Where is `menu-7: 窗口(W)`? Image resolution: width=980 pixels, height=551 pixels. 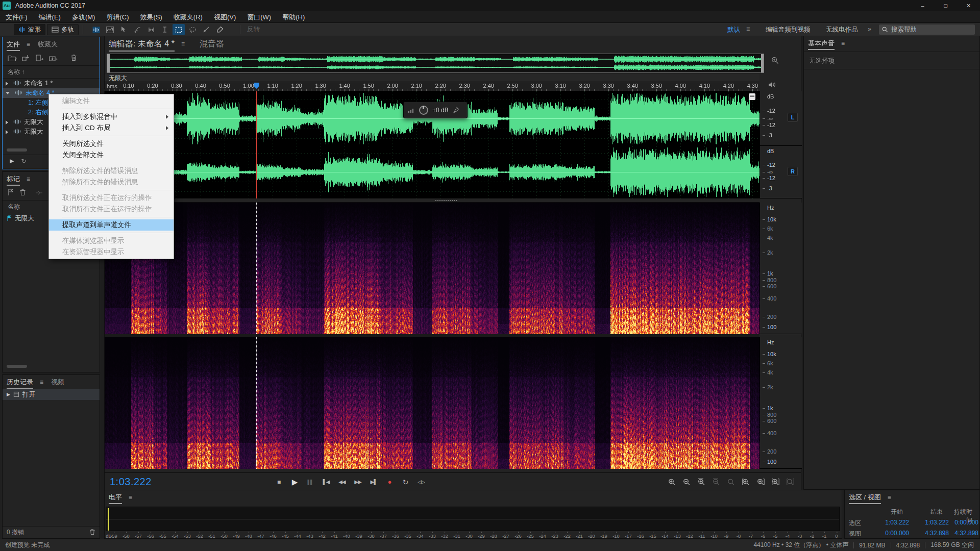 menu-7: 窗口(W) is located at coordinates (259, 17).